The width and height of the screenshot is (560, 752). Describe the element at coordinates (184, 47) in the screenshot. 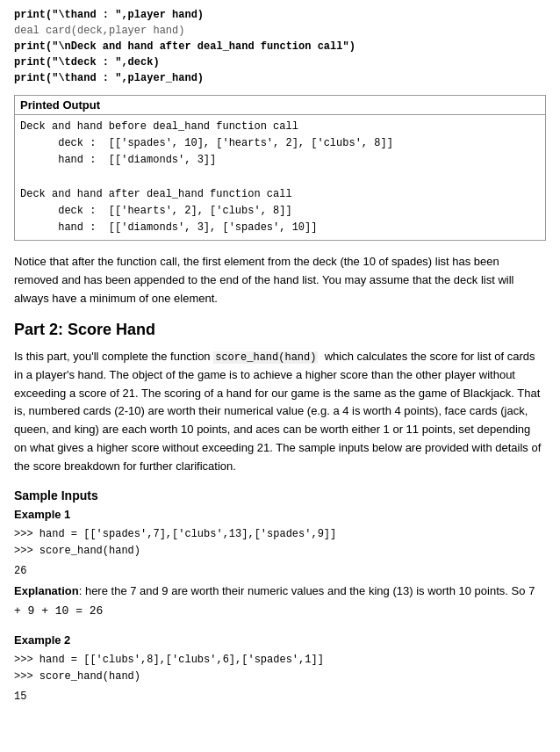

I see `code-line-3: print("\nDeck and hand after deal_hand f…` at that location.